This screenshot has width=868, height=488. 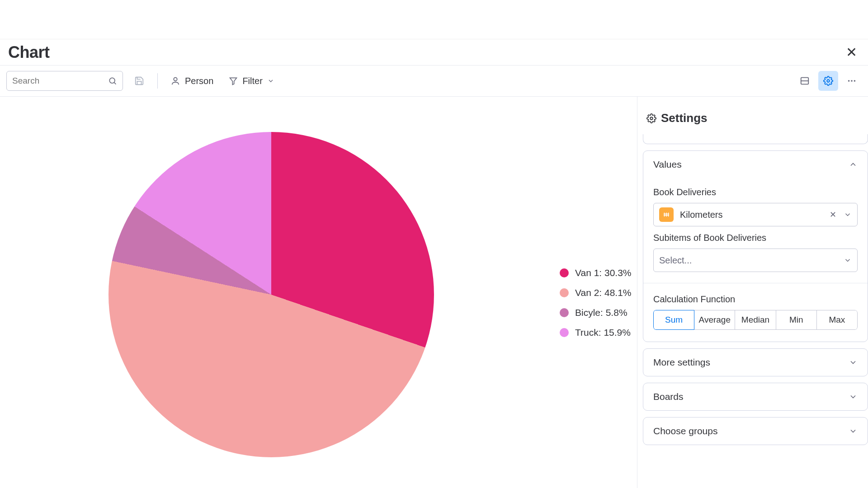 I want to click on boards-section: Boards, so click(x=755, y=397).